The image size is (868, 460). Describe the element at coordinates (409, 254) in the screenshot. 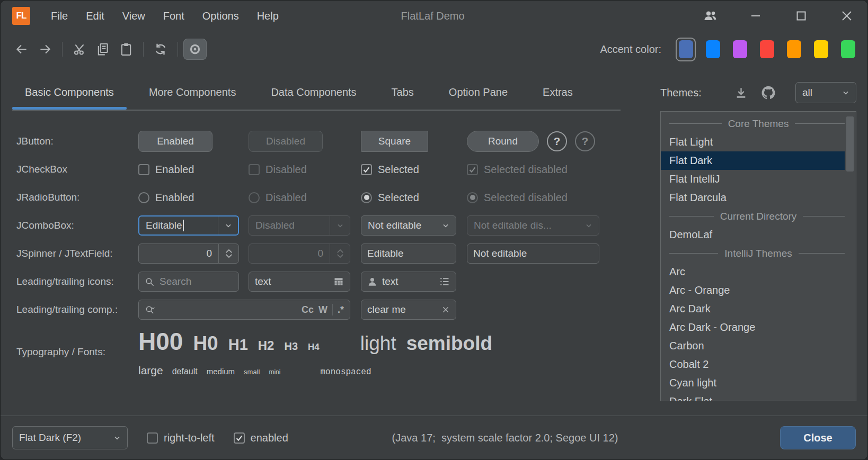

I see `textfield-value: Editable` at that location.